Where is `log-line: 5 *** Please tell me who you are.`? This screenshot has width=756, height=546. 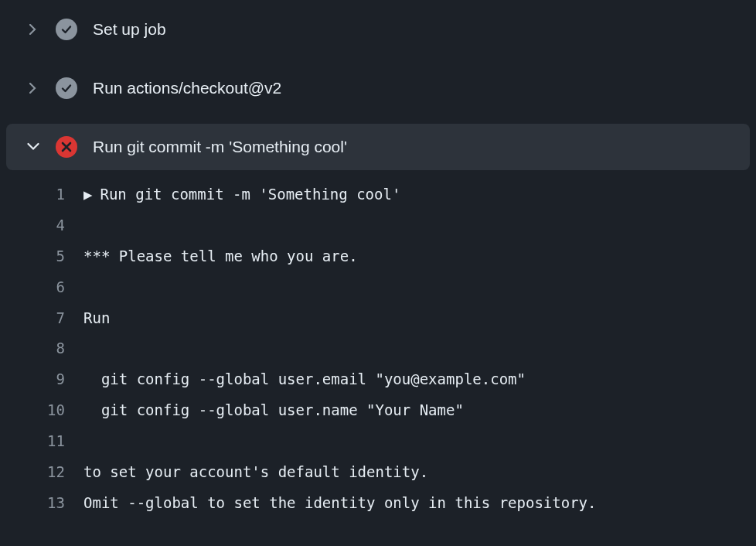 log-line: 5 *** Please tell me who you are. is located at coordinates (378, 257).